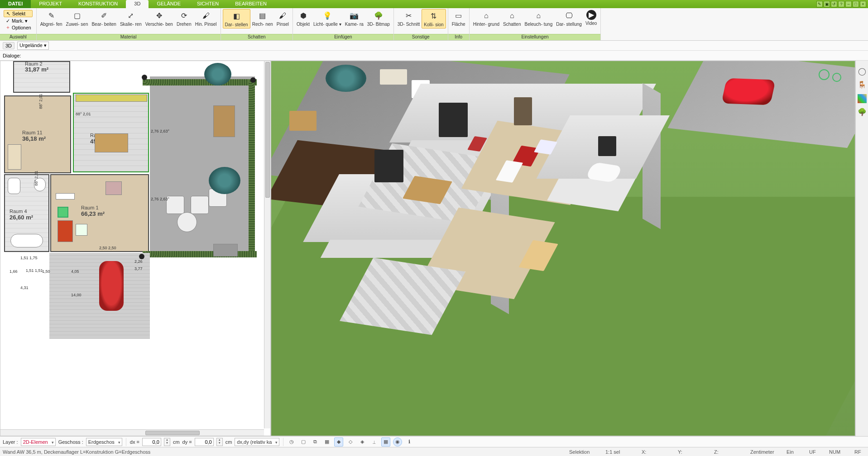 Image resolution: width=868 pixels, height=456 pixels. I want to click on screen-icon: ▢, so click(303, 442).